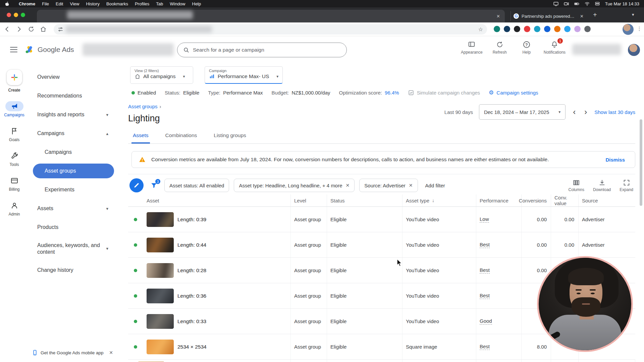 The width and height of the screenshot is (644, 362). Describe the element at coordinates (142, 4) in the screenshot. I see `menubar-item-profiles: Profiles` at that location.